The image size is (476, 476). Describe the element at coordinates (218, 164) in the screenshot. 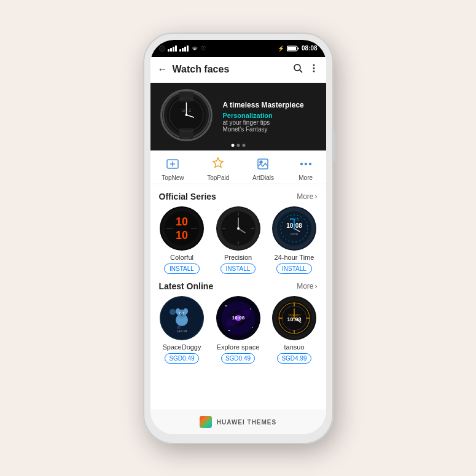

I see `toppaid-icon` at that location.